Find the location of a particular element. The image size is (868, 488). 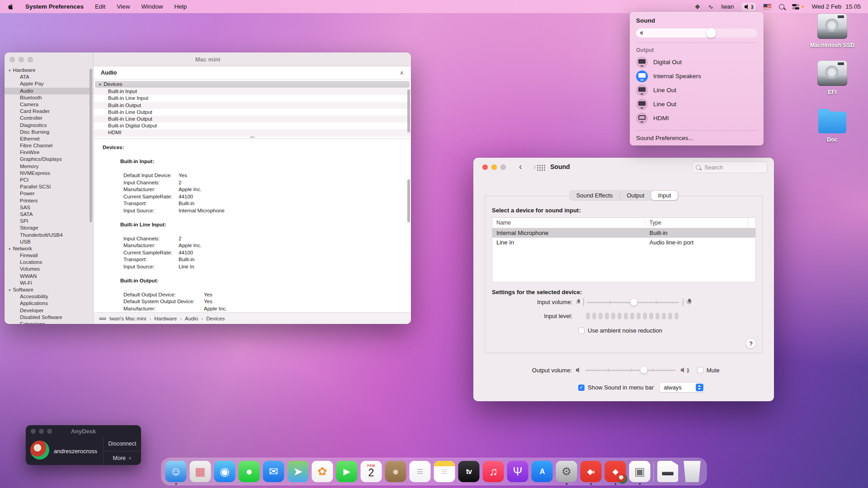

audio-device-row: Built-in Input is located at coordinates (252, 91).